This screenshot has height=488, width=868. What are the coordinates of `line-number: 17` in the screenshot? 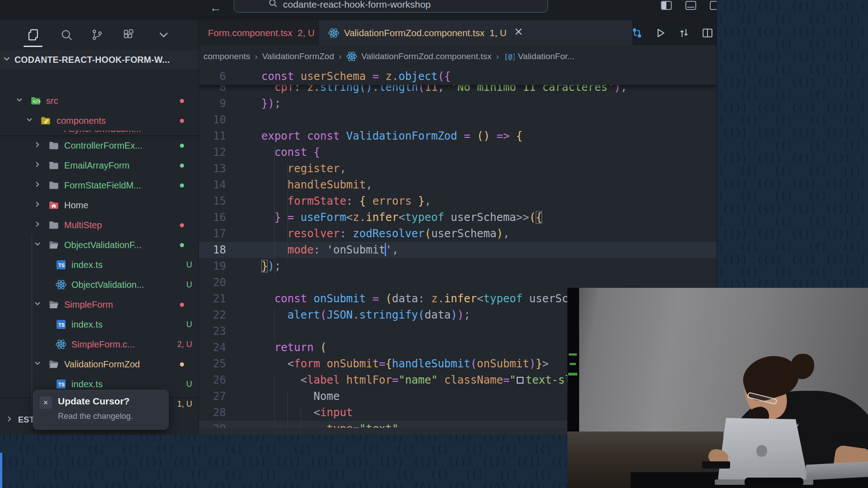 It's located at (212, 234).